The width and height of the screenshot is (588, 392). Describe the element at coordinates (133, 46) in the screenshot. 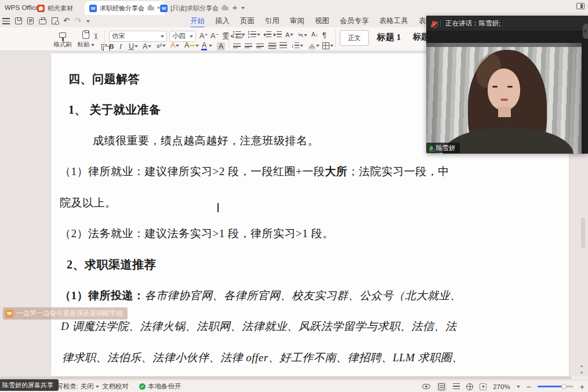

I see `underline-button: U` at that location.